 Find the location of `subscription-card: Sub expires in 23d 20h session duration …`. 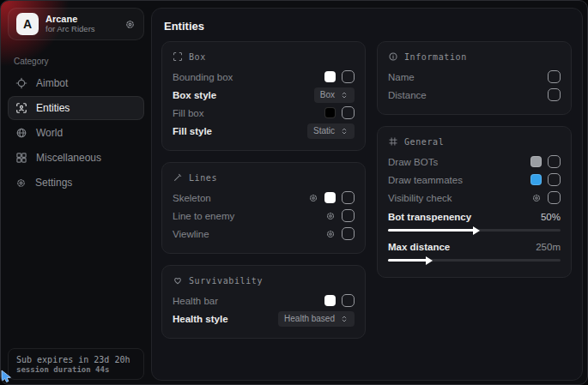

subscription-card: Sub expires in 23d 20h session duration … is located at coordinates (76, 364).